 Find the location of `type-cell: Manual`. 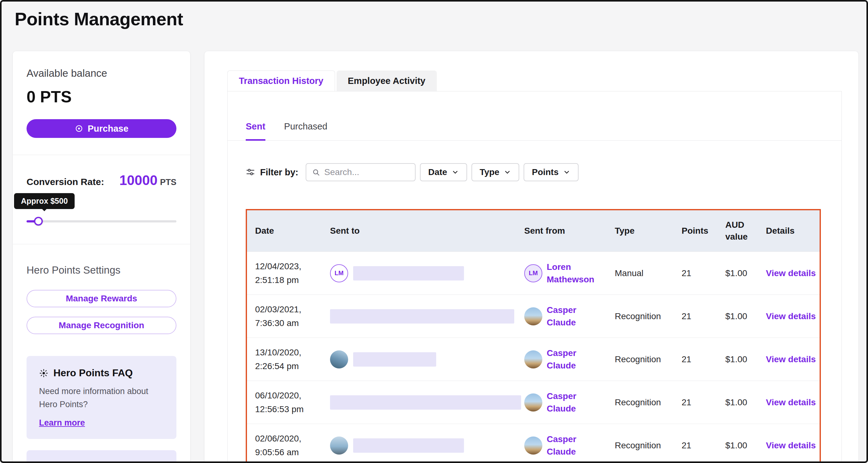

type-cell: Manual is located at coordinates (640, 273).